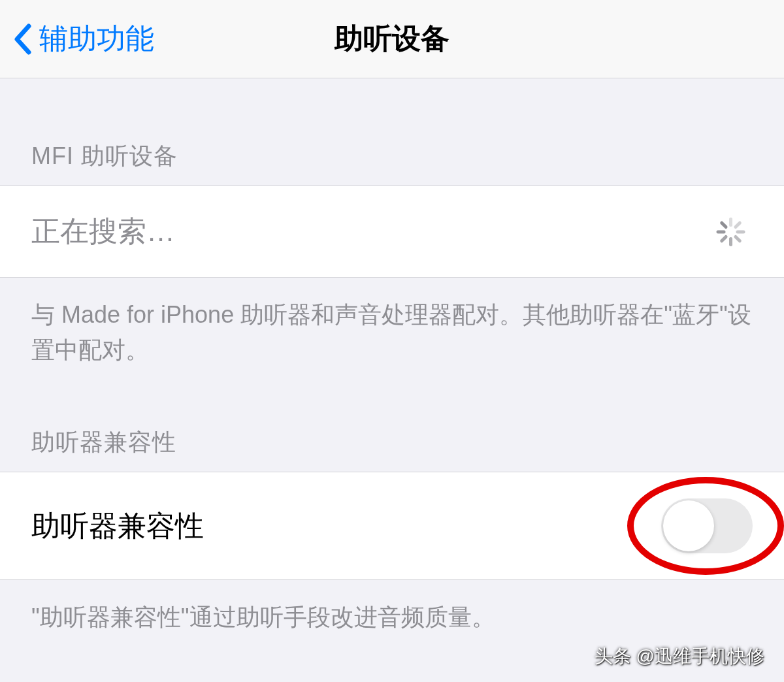  I want to click on navigation-bar: 辅助功能 助听设备, so click(392, 39).